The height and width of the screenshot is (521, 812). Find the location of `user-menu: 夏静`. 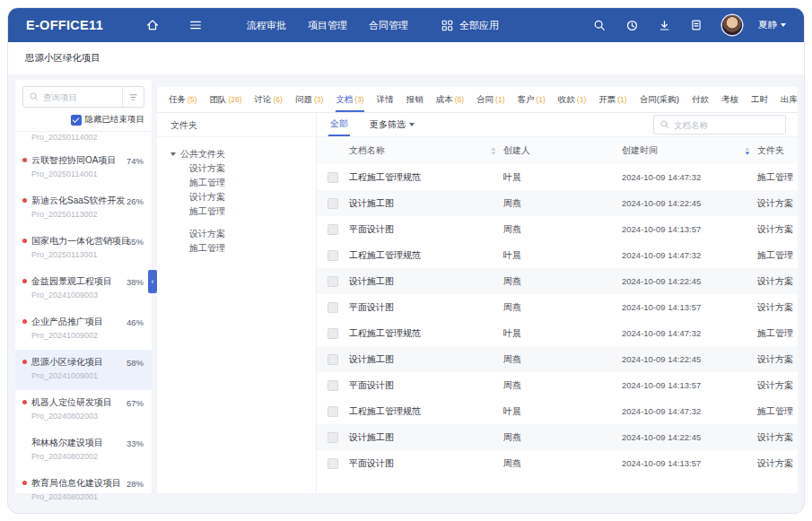

user-menu: 夏静 is located at coordinates (772, 25).